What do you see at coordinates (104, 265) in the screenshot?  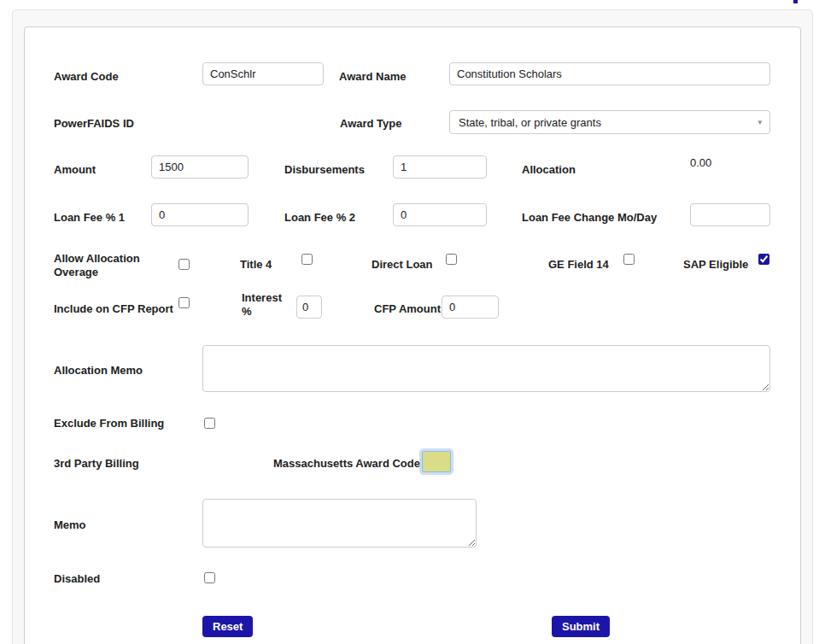 I see `allow-allocation-overage-label: Allow Allocation Overage` at bounding box center [104, 265].